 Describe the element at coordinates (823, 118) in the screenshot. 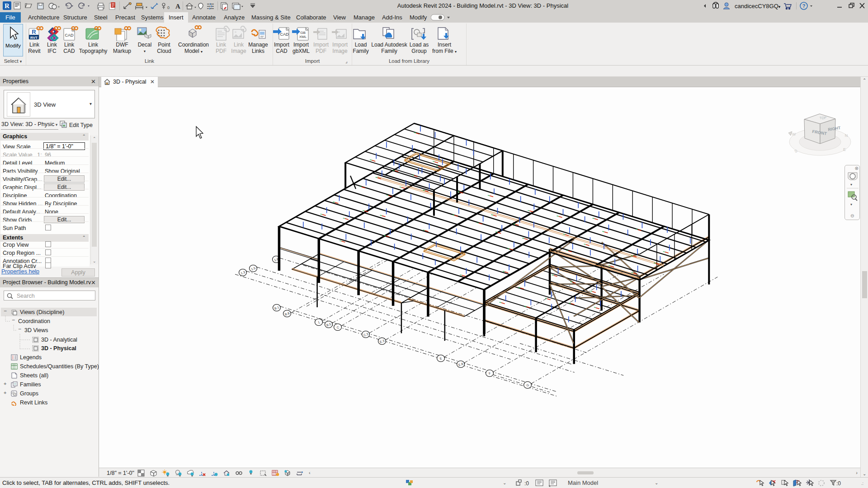

I see `svg-text: TOP` at that location.